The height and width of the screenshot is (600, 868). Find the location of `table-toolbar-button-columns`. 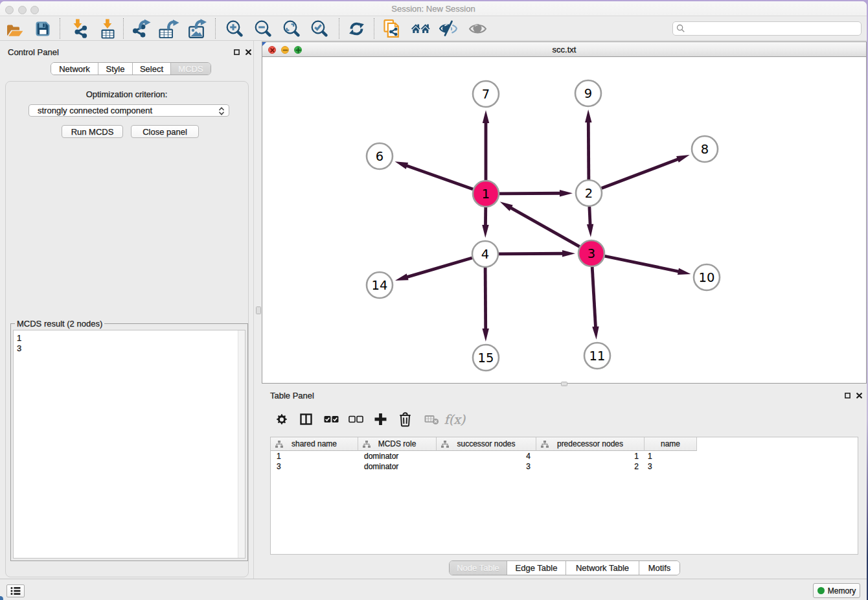

table-toolbar-button-columns is located at coordinates (306, 419).